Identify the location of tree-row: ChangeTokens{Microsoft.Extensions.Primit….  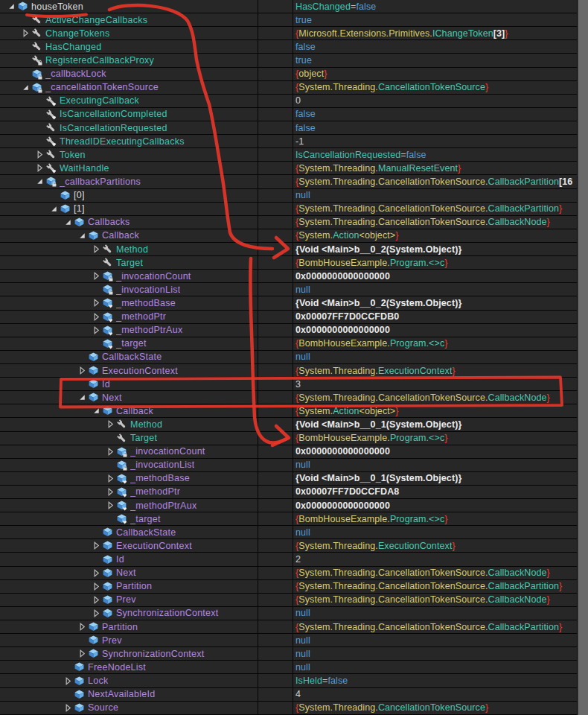
(294, 34).